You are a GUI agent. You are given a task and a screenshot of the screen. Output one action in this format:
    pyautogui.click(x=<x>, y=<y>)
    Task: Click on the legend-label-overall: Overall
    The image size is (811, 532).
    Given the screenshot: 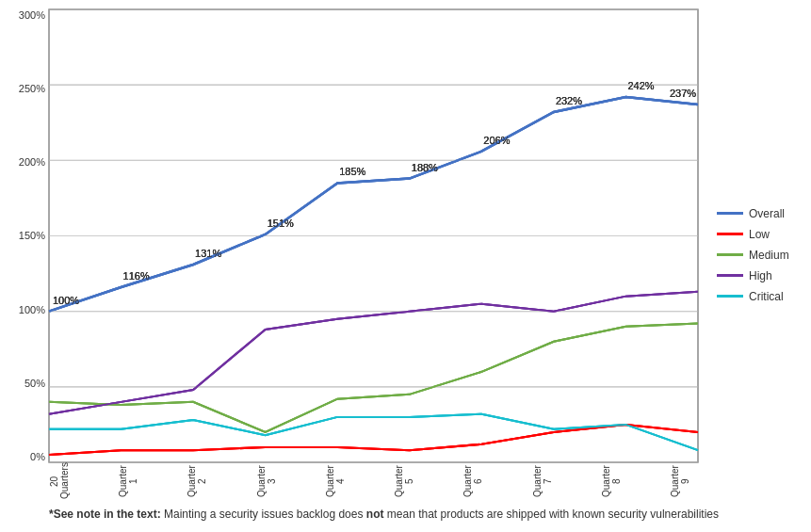 What is the action you would take?
    pyautogui.click(x=767, y=214)
    